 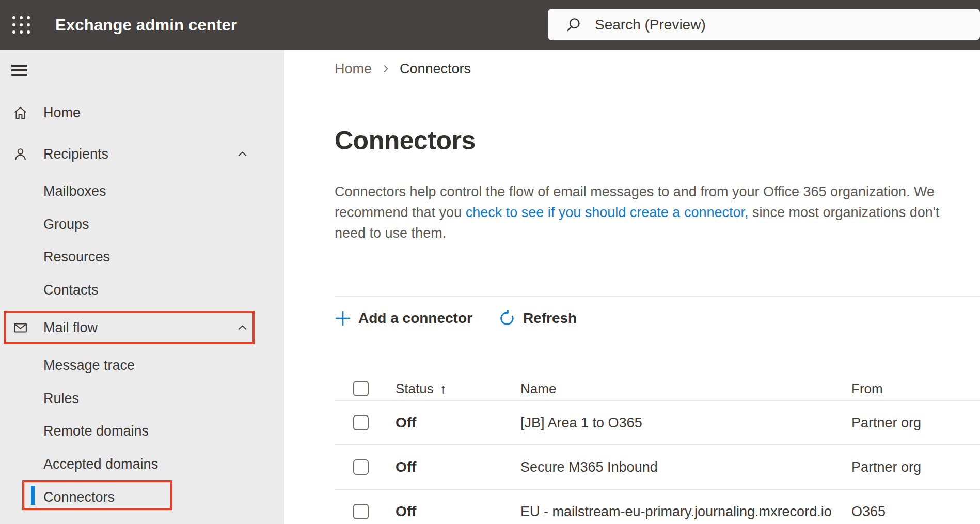 What do you see at coordinates (581, 423) in the screenshot?
I see `row-name: [JB] Area 1 to O365` at bounding box center [581, 423].